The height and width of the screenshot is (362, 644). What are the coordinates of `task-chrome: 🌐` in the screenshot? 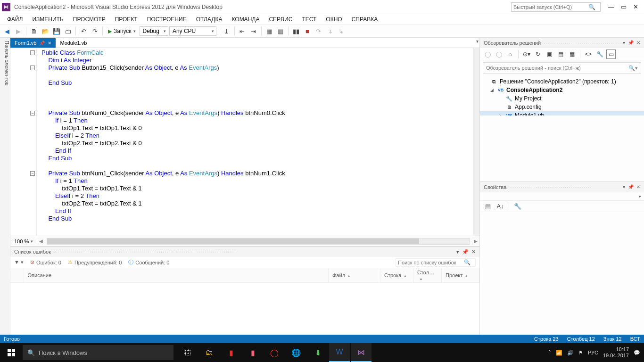 It's located at (296, 353).